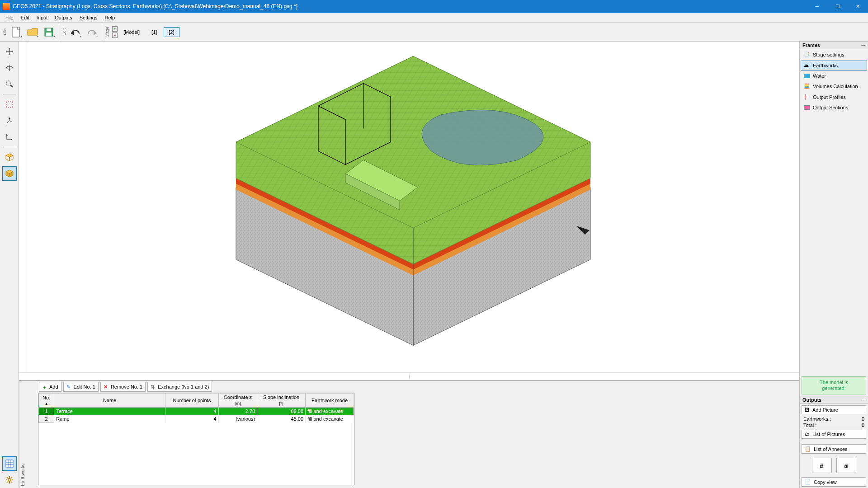 The height and width of the screenshot is (488, 868). Describe the element at coordinates (49, 32) in the screenshot. I see `save-file-button` at that location.